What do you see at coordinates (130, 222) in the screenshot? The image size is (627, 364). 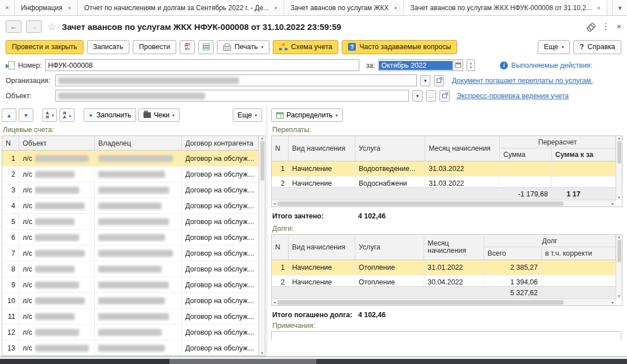 I see `account-row: 5 л/с Договор на обслужи...` at bounding box center [130, 222].